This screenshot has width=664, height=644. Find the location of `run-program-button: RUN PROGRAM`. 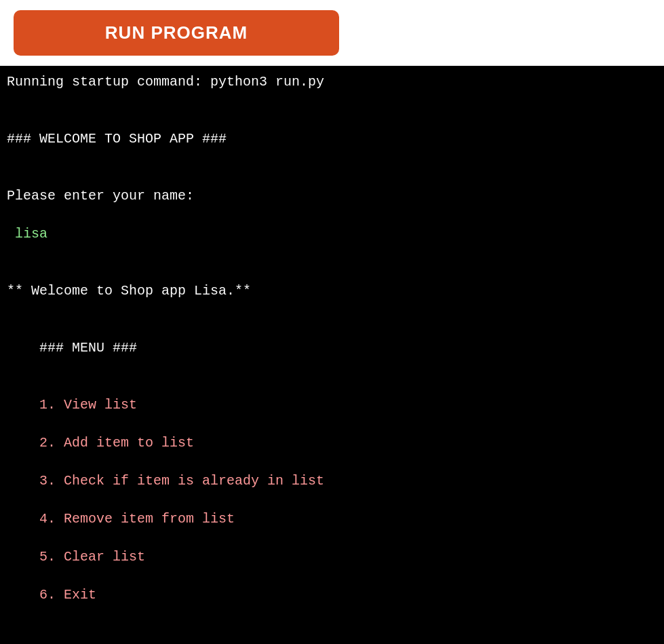

run-program-button: RUN PROGRAM is located at coordinates (176, 33).